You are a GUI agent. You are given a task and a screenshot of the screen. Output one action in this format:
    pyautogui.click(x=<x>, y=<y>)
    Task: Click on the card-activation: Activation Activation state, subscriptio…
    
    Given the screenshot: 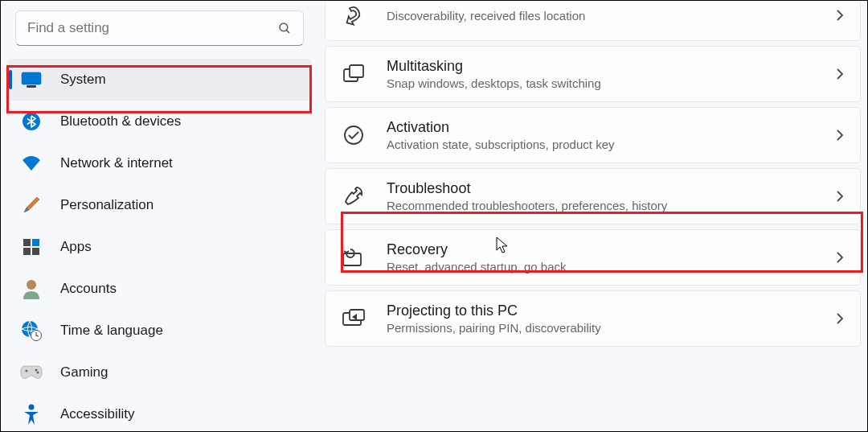 What is the action you would take?
    pyautogui.click(x=593, y=135)
    